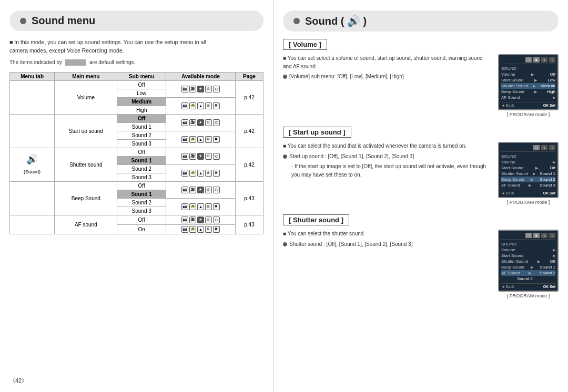  Describe the element at coordinates (200, 122) in the screenshot. I see `startup-icons-1: 📷 🎥 ★ ⊙ C` at that location.